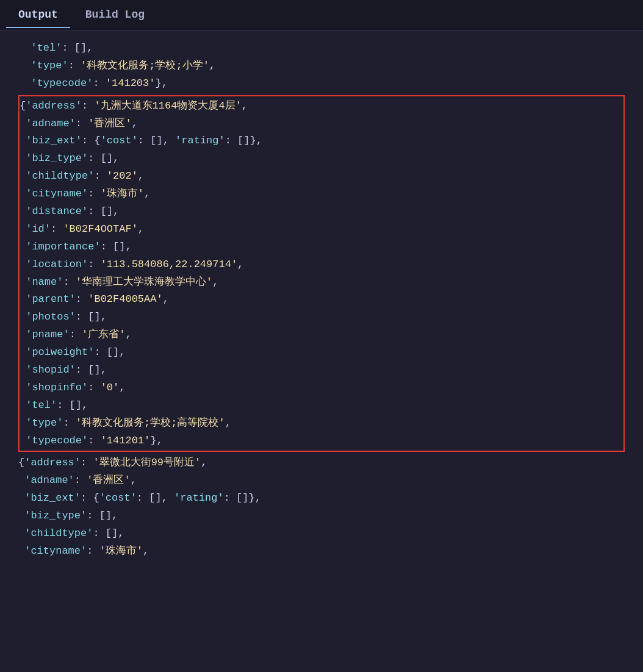  I want to click on hl-line-16: 'shopid': [],, so click(322, 371).